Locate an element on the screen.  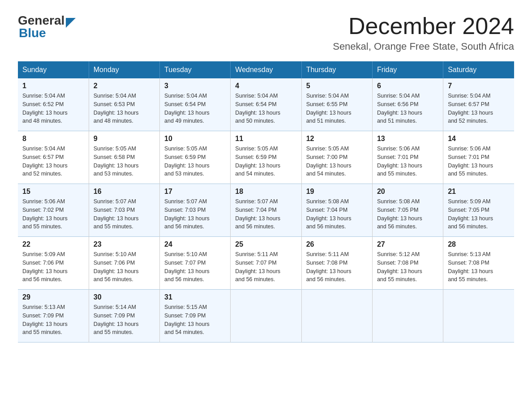
day-number: 21 is located at coordinates (479, 192).